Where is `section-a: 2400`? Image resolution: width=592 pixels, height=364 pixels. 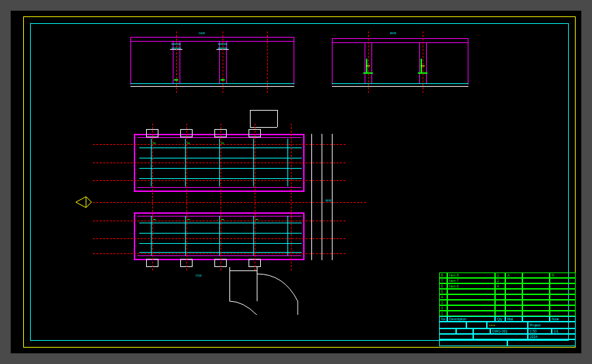 section-a: 2400 is located at coordinates (212, 64).